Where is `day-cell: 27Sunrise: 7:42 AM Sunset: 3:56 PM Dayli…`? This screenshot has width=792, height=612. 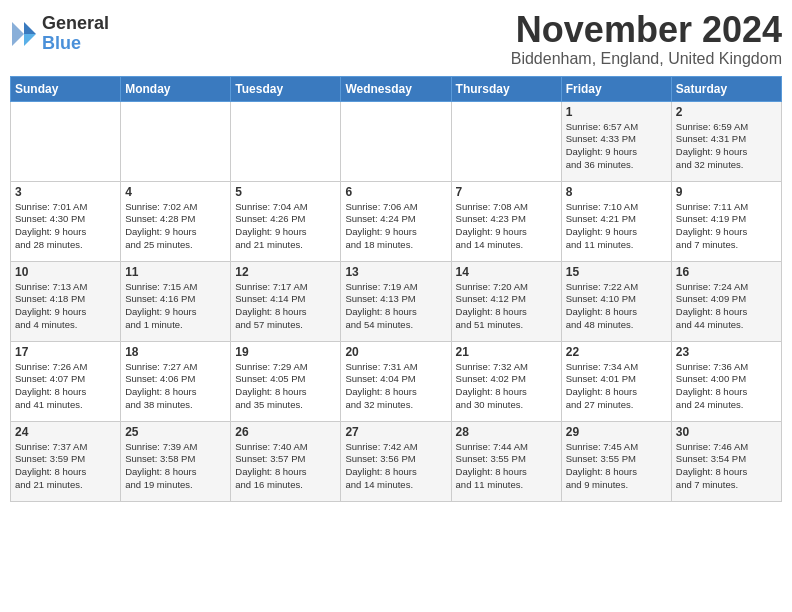 day-cell: 27Sunrise: 7:42 AM Sunset: 3:56 PM Dayli… is located at coordinates (396, 461).